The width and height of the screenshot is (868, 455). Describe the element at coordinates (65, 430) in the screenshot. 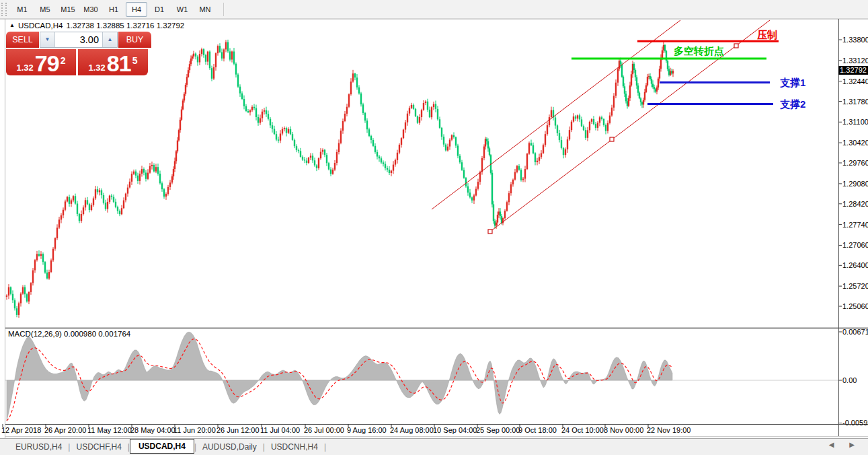

I see `time-axis-label: 26 Apr 20:00` at that location.